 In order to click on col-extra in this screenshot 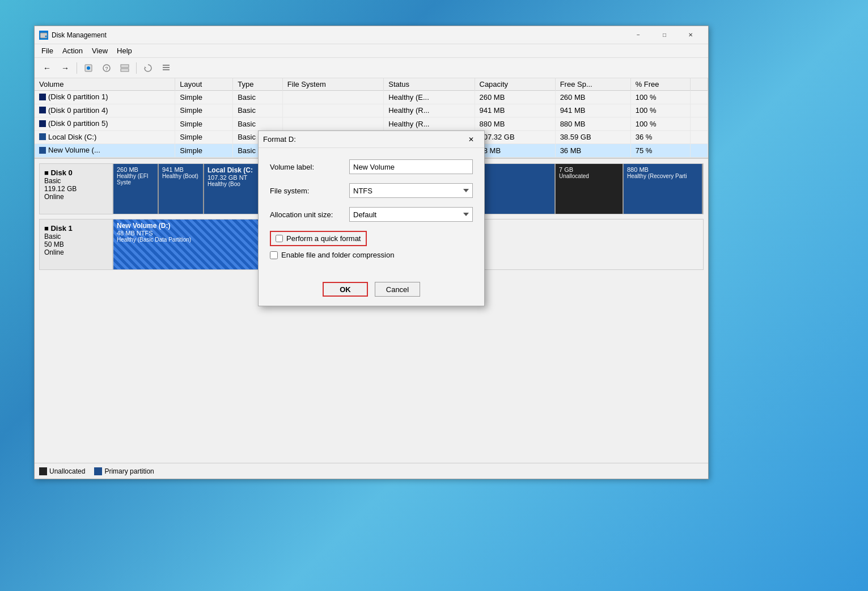, I will do `click(700, 85)`.